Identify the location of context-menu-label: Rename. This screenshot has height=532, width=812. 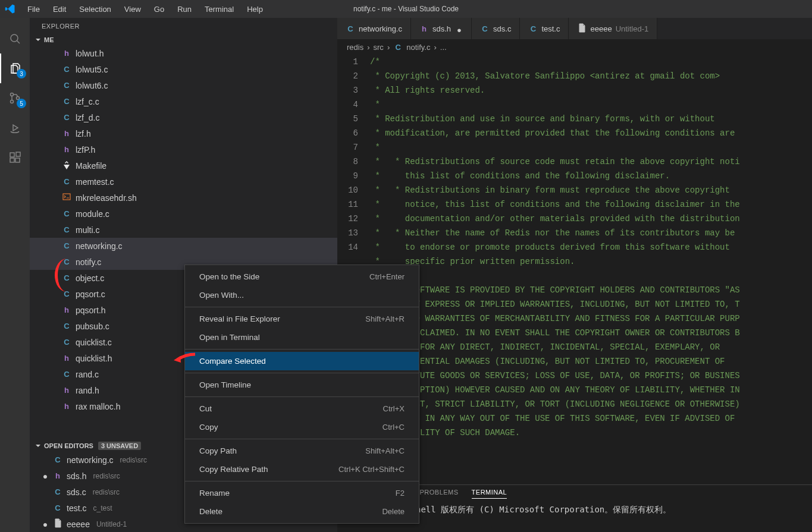
(214, 493).